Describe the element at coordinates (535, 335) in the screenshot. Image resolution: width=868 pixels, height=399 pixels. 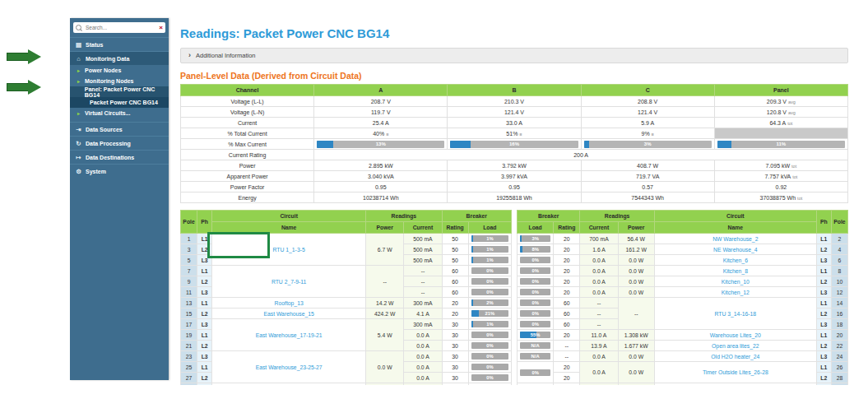
I see `load-label: 55%` at that location.